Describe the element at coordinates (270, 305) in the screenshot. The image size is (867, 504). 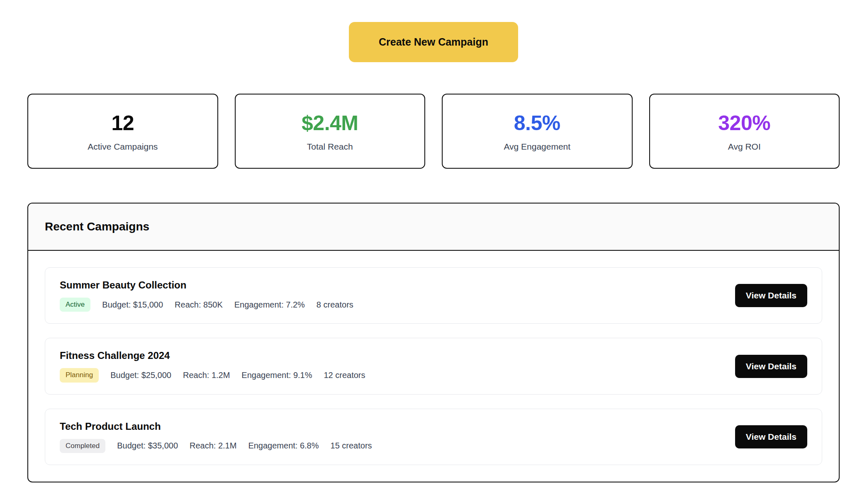
I see `campaign-engagement: Engagement: 7.2%` at that location.